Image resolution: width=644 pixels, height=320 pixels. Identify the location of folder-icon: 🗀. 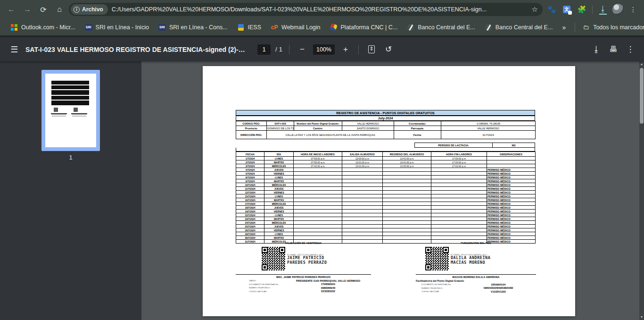
(586, 27).